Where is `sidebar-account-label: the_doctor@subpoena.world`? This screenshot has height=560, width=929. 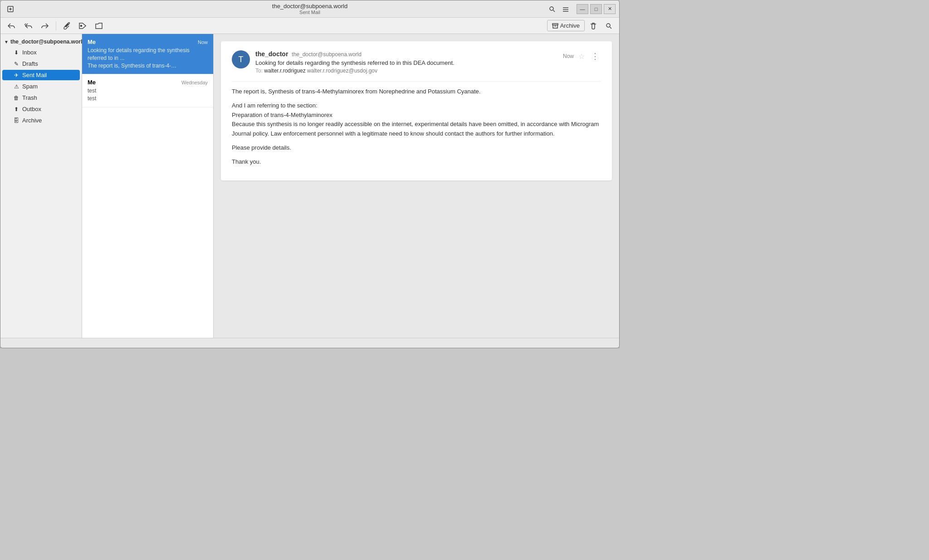
sidebar-account-label: the_doctor@subpoena.world is located at coordinates (48, 42).